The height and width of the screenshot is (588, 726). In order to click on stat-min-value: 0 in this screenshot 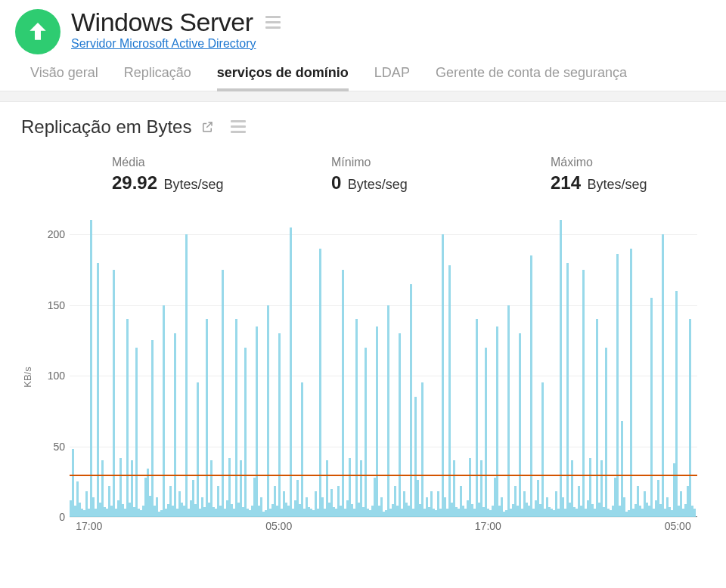, I will do `click(336, 183)`.